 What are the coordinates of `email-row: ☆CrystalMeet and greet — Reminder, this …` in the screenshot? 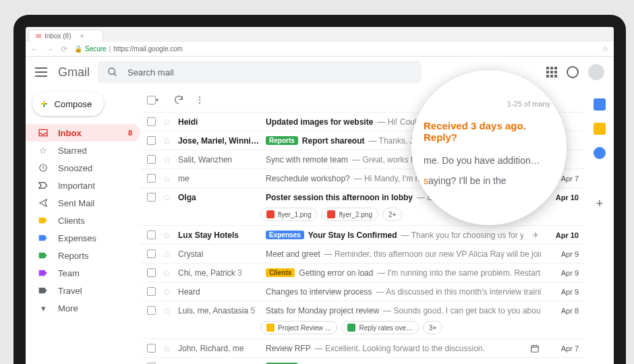 It's located at (363, 253).